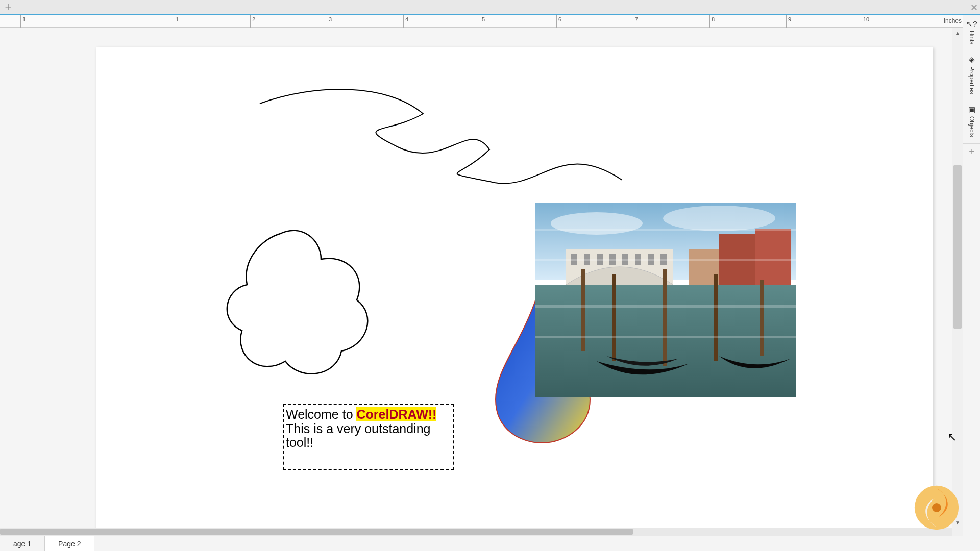  What do you see at coordinates (972, 152) in the screenshot?
I see `add-docker-button: +` at bounding box center [972, 152].